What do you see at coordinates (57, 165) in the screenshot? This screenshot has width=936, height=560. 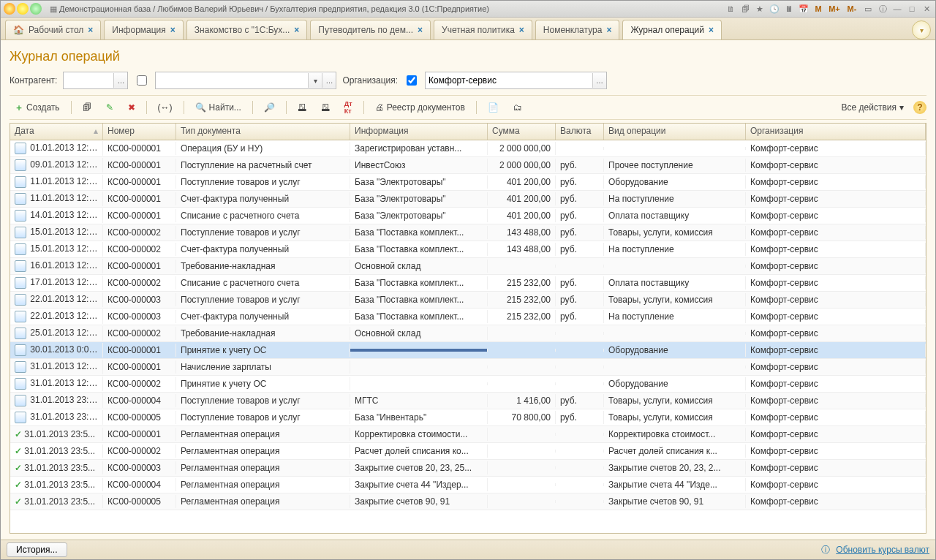 I see `cell-date: 09.01.2013 12:0...` at bounding box center [57, 165].